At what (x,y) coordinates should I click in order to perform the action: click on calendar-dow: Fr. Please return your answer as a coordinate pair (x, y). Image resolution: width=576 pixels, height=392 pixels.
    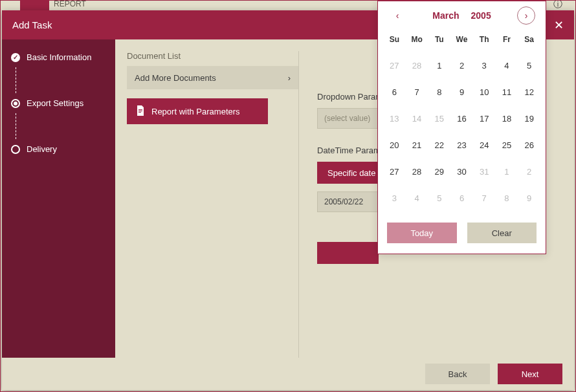
    Looking at the image, I should click on (507, 39).